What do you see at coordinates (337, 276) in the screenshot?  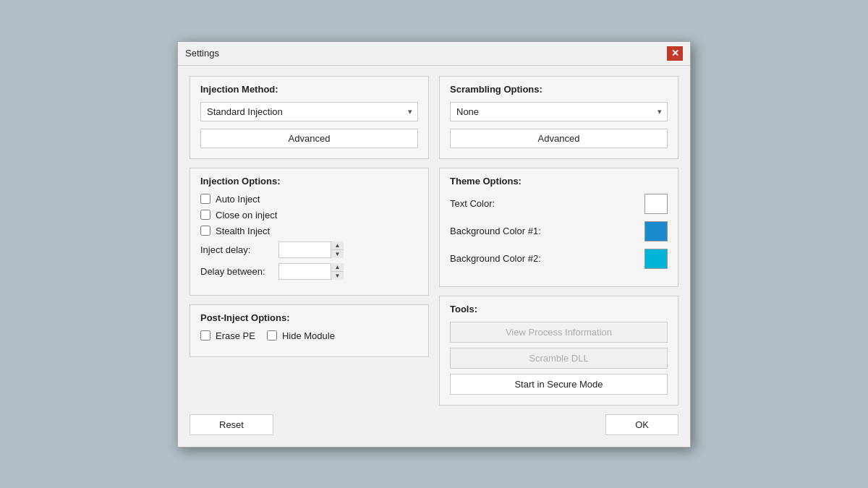 I see `delay-between-down-button: ▼` at bounding box center [337, 276].